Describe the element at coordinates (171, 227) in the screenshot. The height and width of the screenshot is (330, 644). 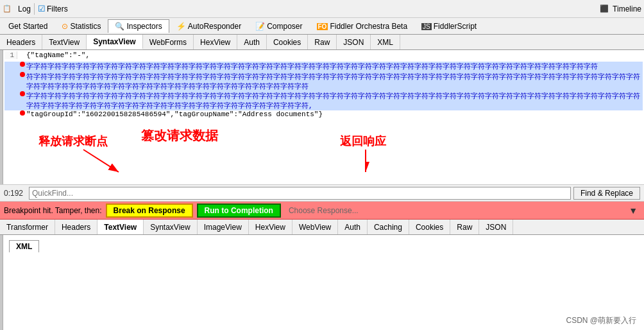
I see `lower-tab-syntaxview: SyntaxView` at that location.